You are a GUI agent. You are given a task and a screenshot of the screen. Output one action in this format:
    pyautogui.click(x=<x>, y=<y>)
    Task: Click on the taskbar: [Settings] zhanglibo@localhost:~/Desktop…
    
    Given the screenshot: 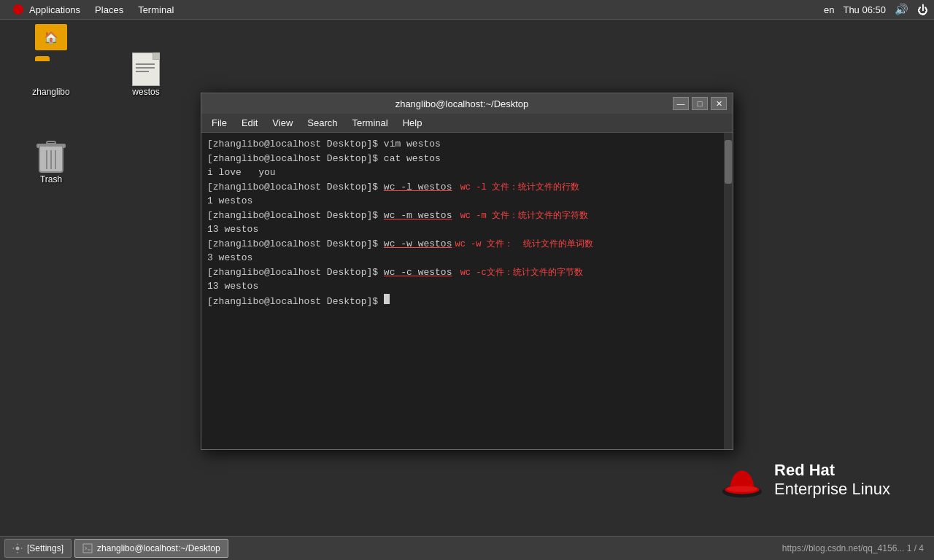 What is the action you would take?
    pyautogui.click(x=467, y=548)
    